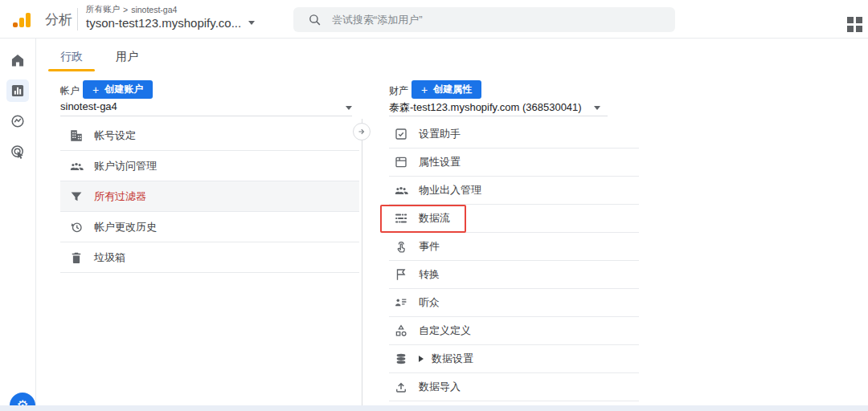 The width and height of the screenshot is (868, 411). I want to click on menu-label: 事件, so click(429, 246).